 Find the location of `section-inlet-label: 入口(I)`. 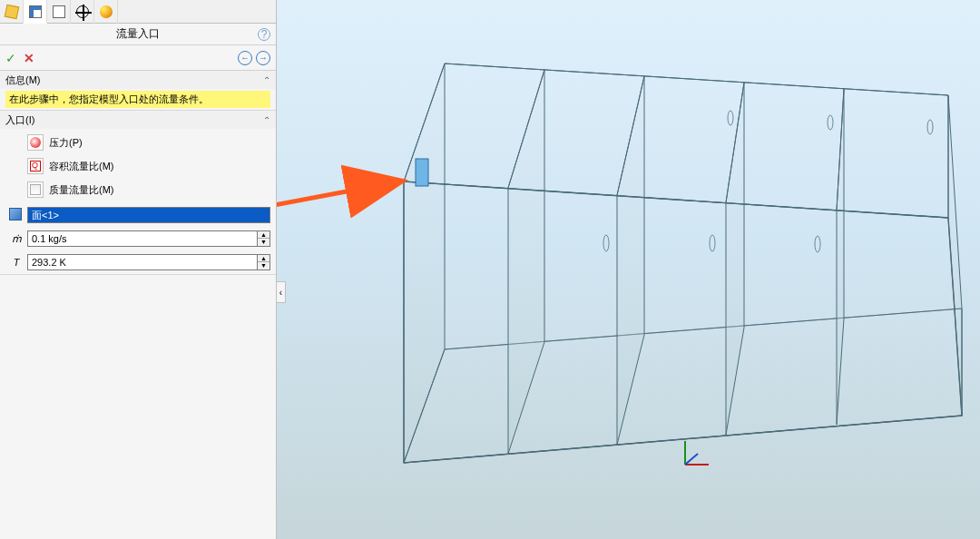

section-inlet-label: 入口(I) is located at coordinates (20, 120).